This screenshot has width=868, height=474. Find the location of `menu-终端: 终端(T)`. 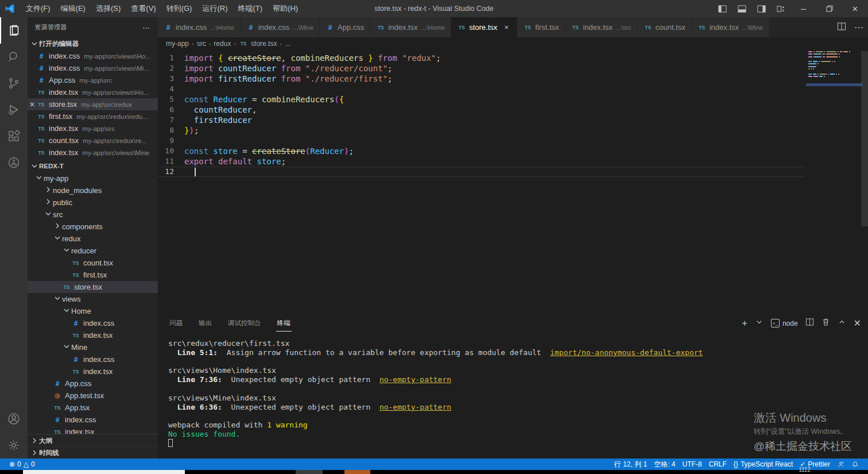

menu-终端: 终端(T) is located at coordinates (250, 9).